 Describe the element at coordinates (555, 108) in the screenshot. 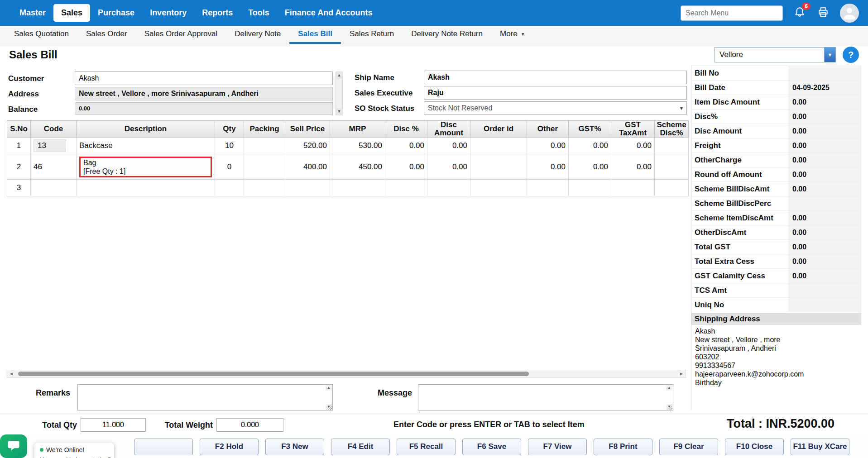

I see `so-stock-status-select: Stock Not Reserved ▼` at that location.